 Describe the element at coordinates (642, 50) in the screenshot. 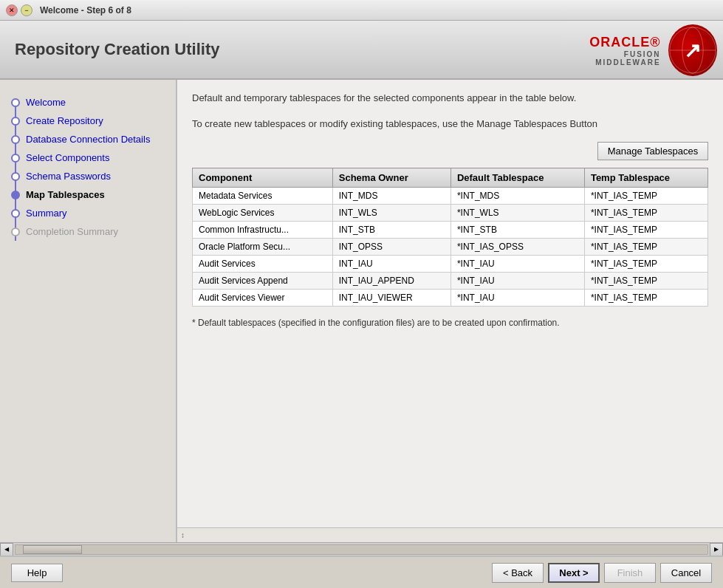

I see `oracle-logo: ORACLE® FUSION MIDDLEWARE ↗` at that location.